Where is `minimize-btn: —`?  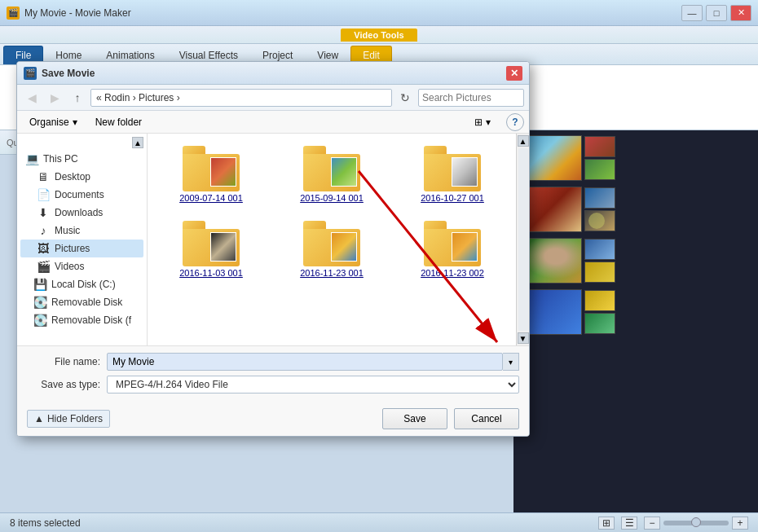
minimize-btn: — is located at coordinates (692, 13).